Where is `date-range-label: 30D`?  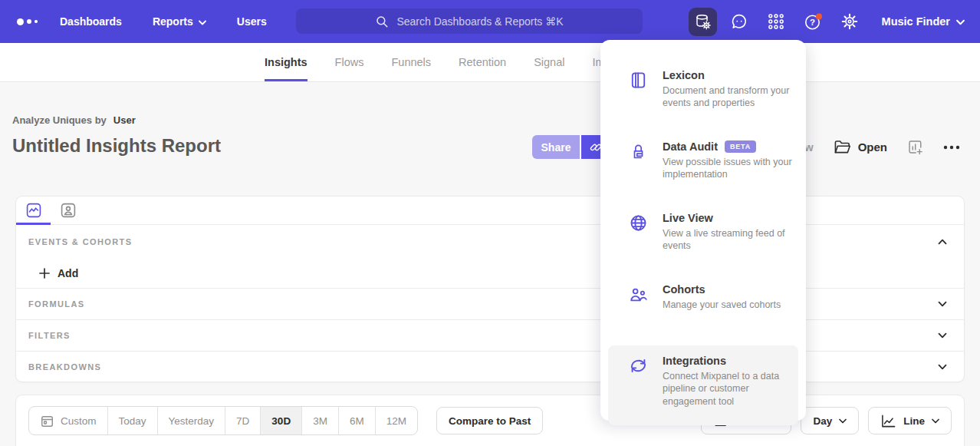 date-range-label: 30D is located at coordinates (281, 421).